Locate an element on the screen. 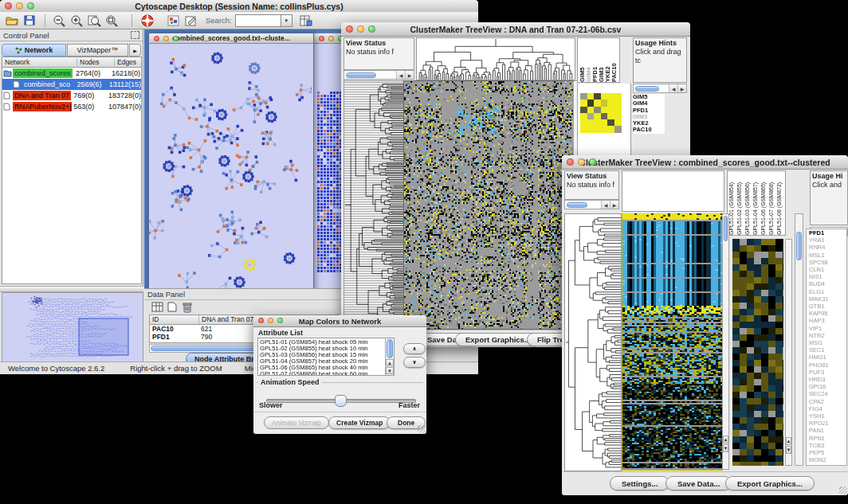  tv2-save-data-button: Save Data... is located at coordinates (698, 483).